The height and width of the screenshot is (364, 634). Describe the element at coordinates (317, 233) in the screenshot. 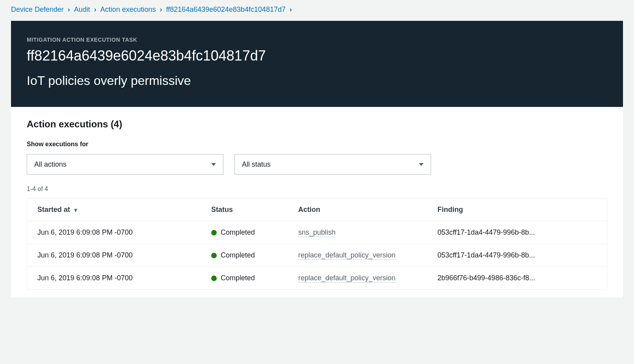

I see `action-link: sns_publish` at that location.